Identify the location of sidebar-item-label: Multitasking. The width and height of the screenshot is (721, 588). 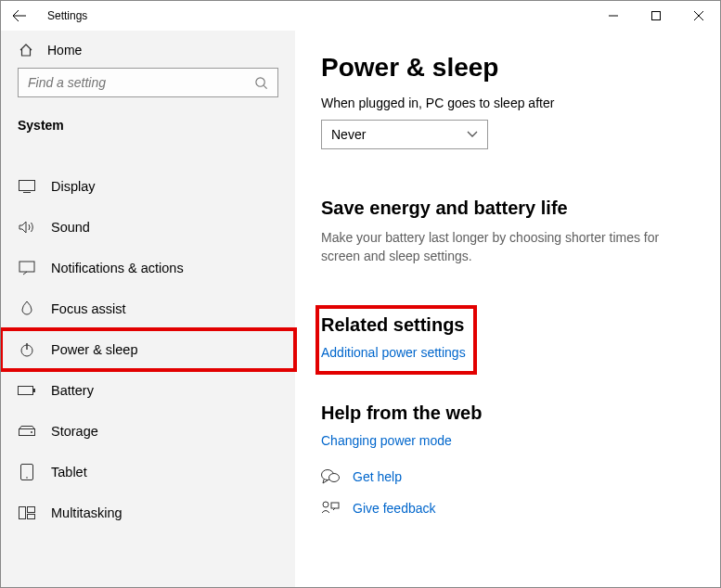
(87, 513).